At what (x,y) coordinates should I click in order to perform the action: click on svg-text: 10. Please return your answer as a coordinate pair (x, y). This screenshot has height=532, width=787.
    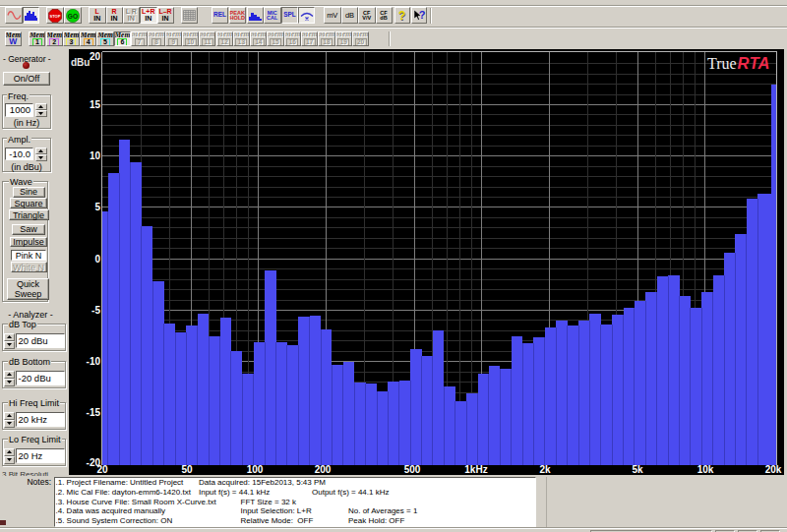
    Looking at the image, I should click on (95, 155).